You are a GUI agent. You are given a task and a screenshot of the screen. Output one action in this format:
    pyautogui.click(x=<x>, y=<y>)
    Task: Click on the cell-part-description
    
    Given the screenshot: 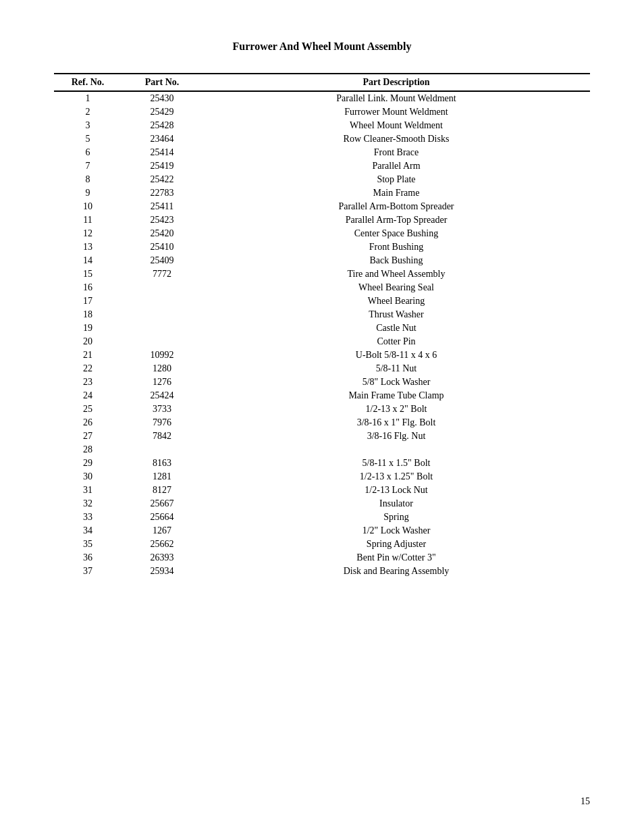 What is the action you would take?
    pyautogui.click(x=396, y=450)
    